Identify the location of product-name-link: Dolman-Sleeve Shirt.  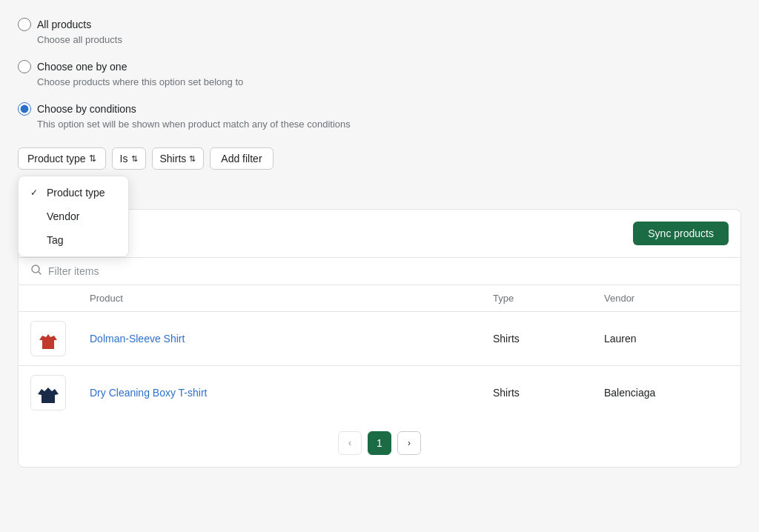
(137, 339).